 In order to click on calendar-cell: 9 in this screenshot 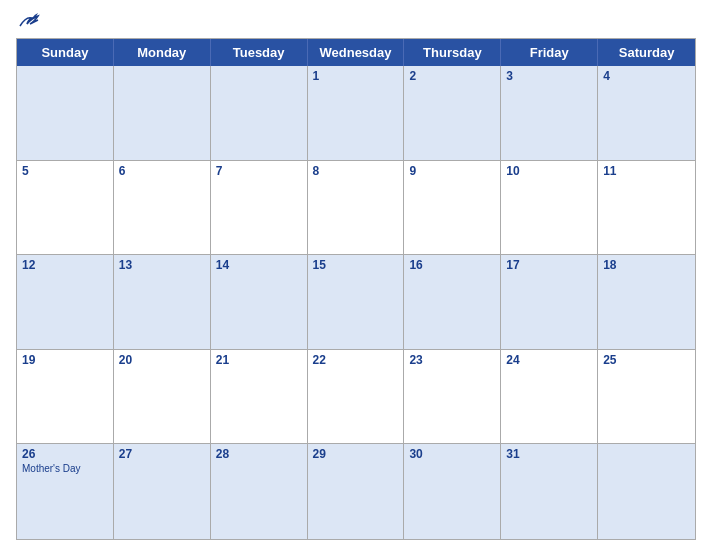, I will do `click(452, 208)`.